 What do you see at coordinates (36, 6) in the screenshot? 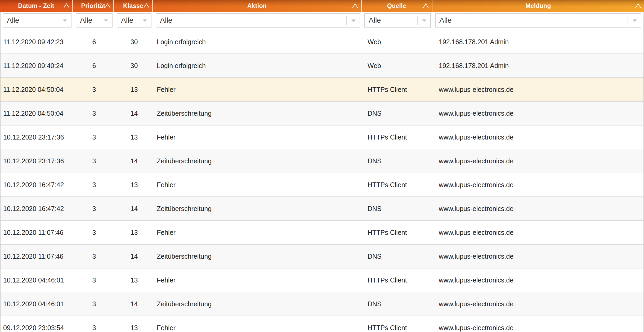
I see `column-header-label: Datum - Zeit` at bounding box center [36, 6].